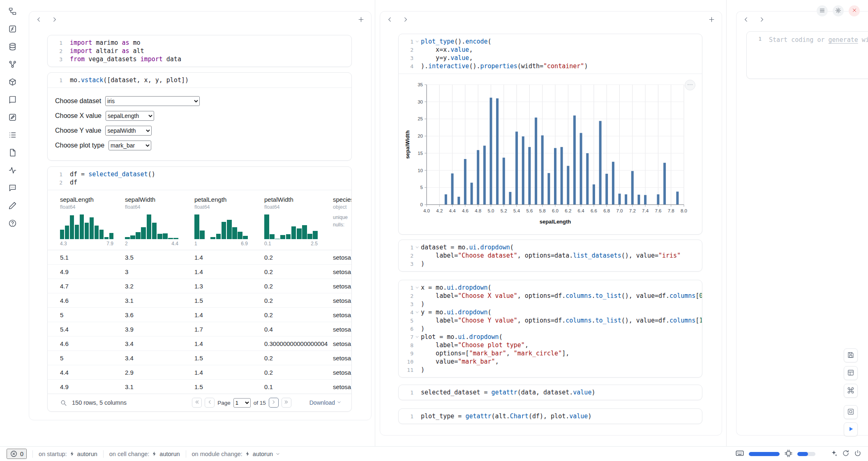  Describe the element at coordinates (128, 131) in the screenshot. I see `choose-y-value-select: sepalWidth` at that location.